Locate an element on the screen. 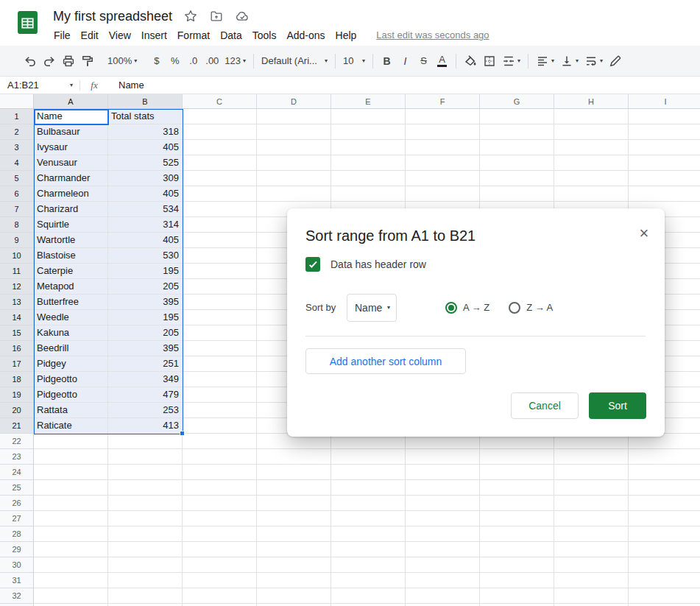  cell-C9 is located at coordinates (219, 240).